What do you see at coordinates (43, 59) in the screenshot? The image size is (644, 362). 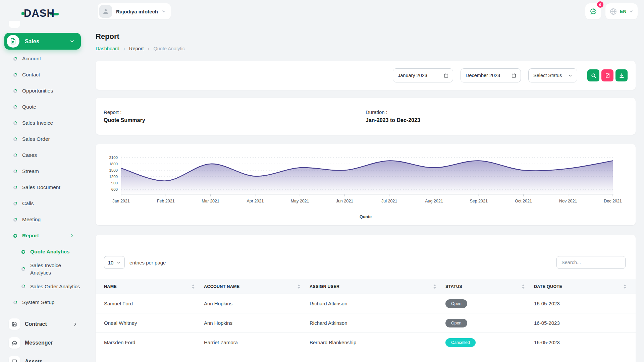 I see `sidebar-item-account: Account` at bounding box center [43, 59].